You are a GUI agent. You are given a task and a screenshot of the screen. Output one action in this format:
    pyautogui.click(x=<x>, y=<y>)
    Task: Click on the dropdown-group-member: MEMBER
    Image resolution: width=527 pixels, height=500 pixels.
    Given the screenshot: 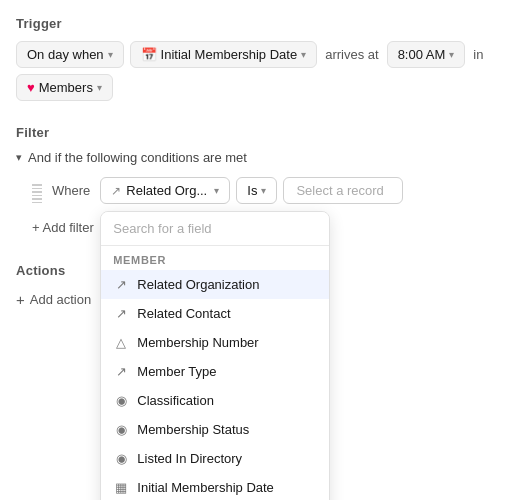 What is the action you would take?
    pyautogui.click(x=215, y=258)
    